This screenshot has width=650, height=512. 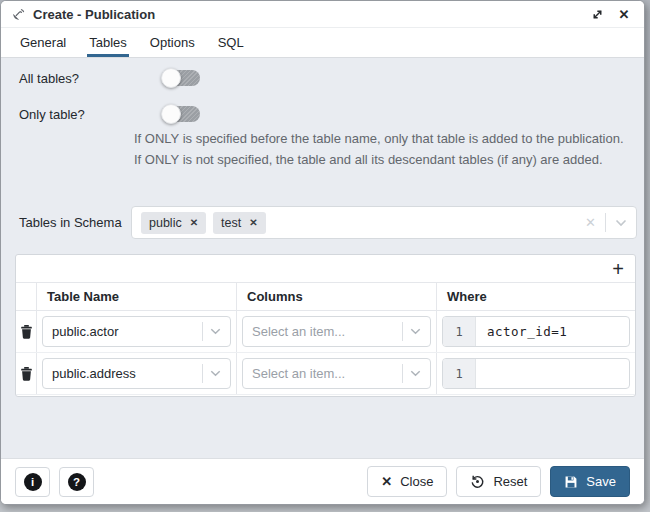 I want to click on reset-button-label: Reset, so click(x=510, y=482).